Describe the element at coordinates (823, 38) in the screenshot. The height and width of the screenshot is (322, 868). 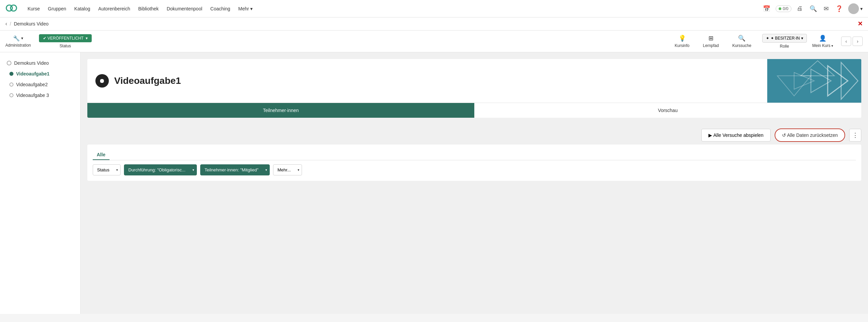
I see `person-icon: 👤` at that location.